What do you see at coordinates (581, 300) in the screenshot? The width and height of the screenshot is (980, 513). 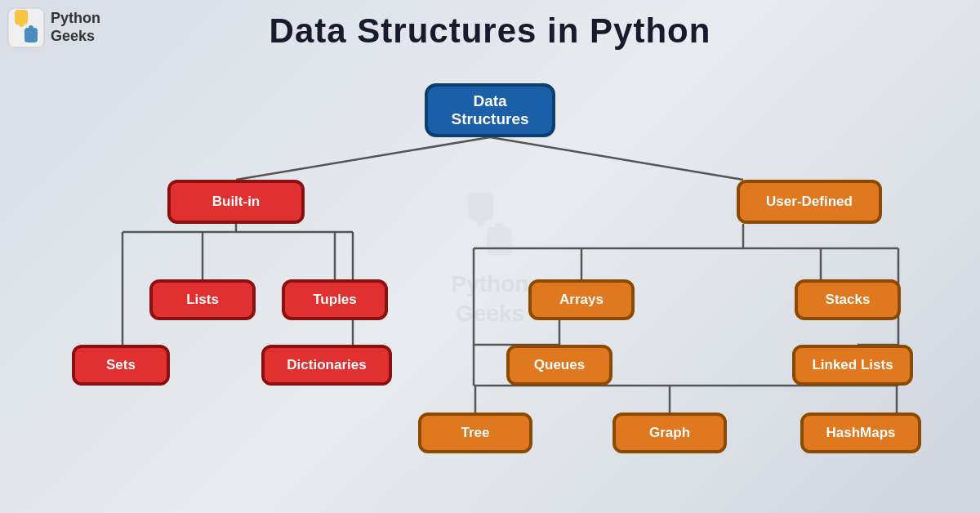 I see `node-arrays-label: Arrays` at bounding box center [581, 300].